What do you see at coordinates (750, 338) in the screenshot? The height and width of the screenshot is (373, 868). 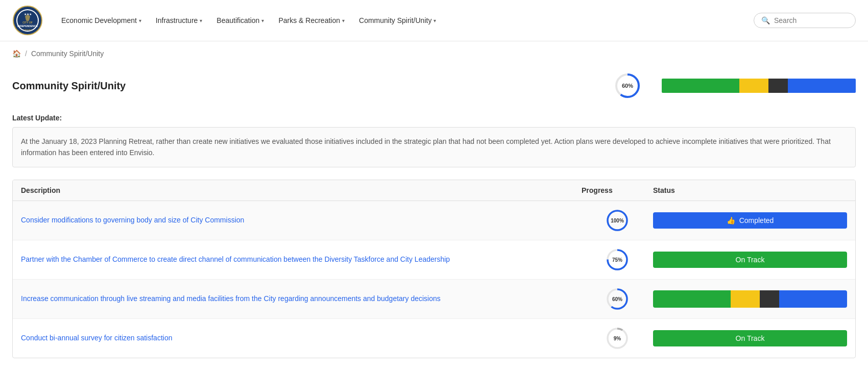 I see `row-4-status: On Track` at bounding box center [750, 338].